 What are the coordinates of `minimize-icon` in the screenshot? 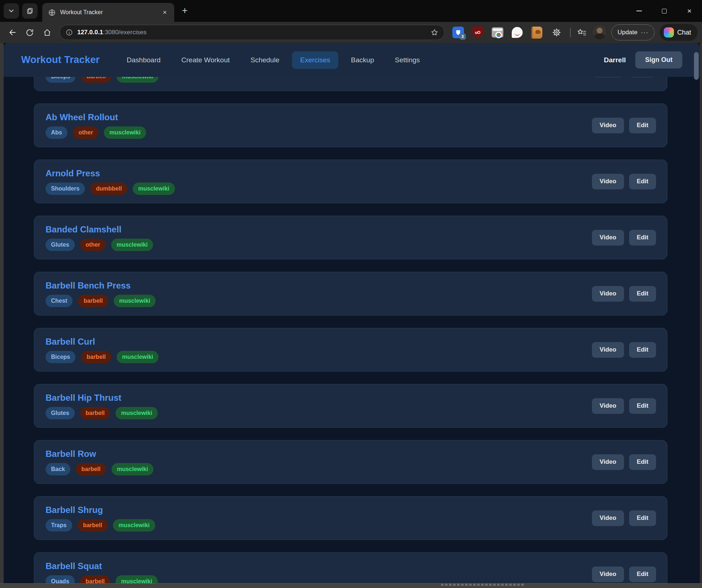 It's located at (639, 11).